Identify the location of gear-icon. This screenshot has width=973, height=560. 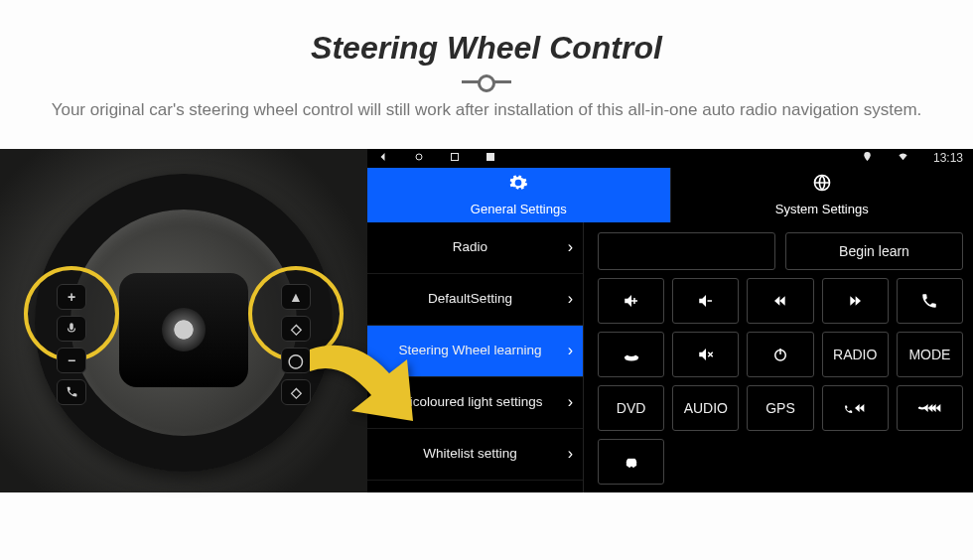
(518, 185).